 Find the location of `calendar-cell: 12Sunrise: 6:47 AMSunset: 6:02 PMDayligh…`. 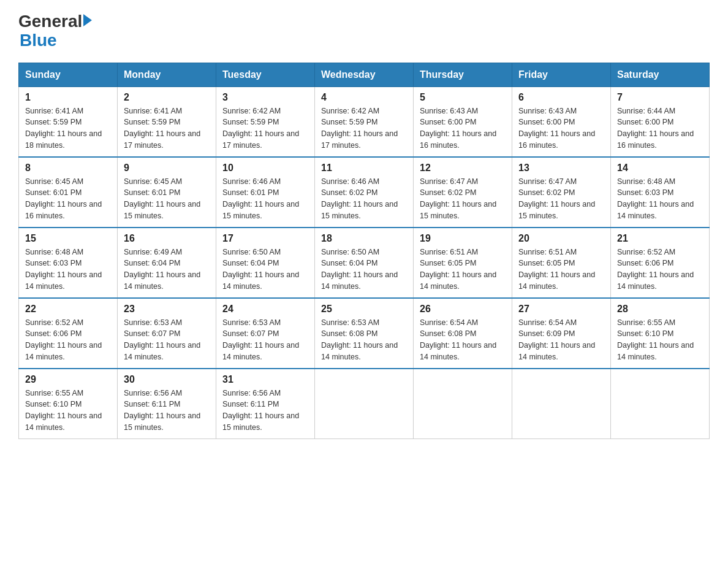

calendar-cell: 12Sunrise: 6:47 AMSunset: 6:02 PMDayligh… is located at coordinates (463, 193).